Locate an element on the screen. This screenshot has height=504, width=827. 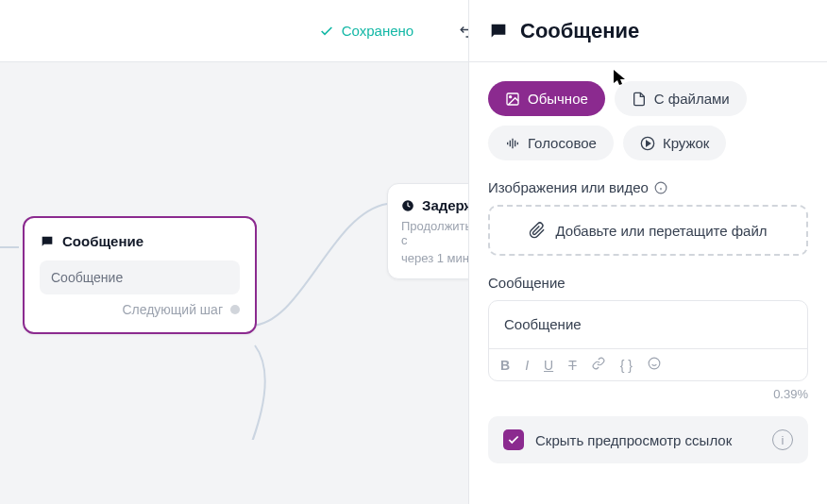
bold-button: B is located at coordinates (505, 365).